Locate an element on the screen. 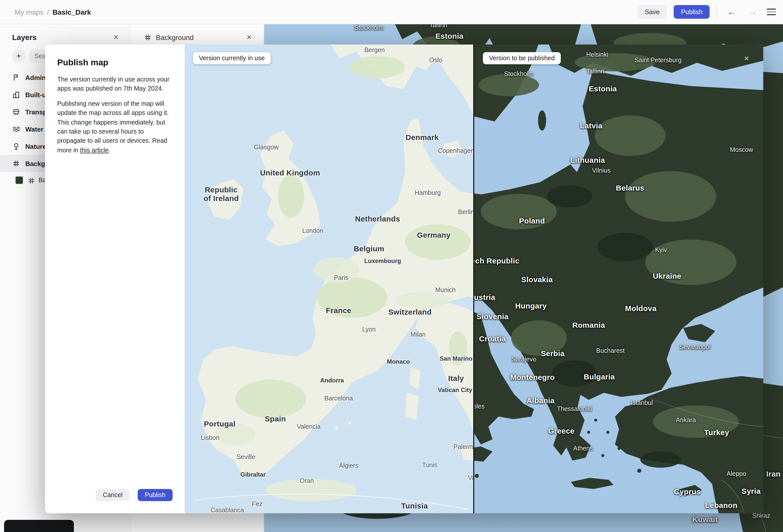  top-bar: My maps / Basic_Dark Save Publish ← → is located at coordinates (392, 12).